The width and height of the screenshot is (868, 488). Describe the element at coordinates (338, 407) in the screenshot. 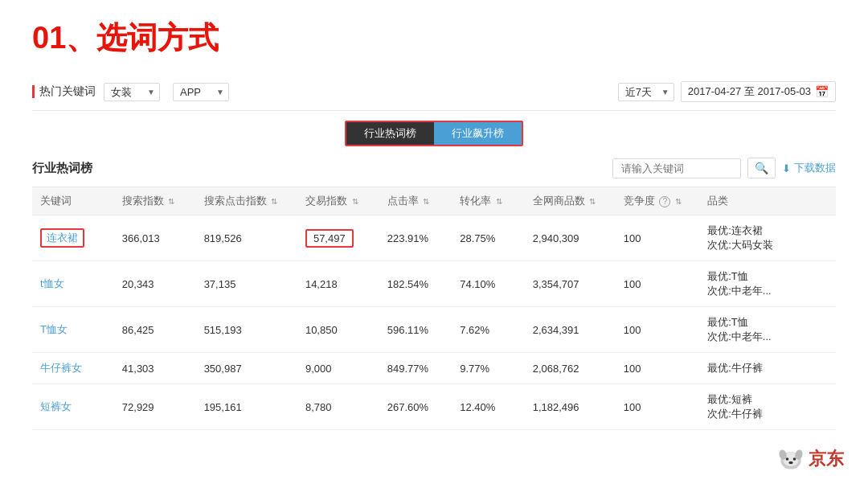

I see `cell-trade-index: 8,780` at that location.